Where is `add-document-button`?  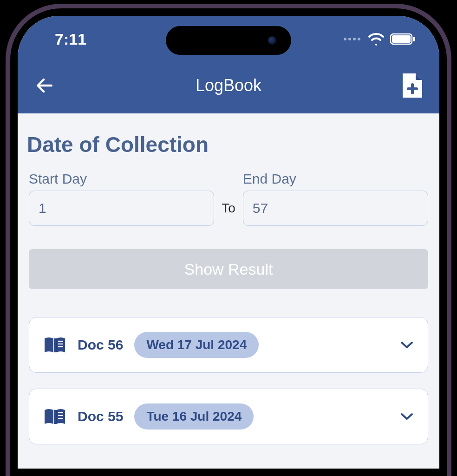
add-document-button is located at coordinates (412, 86).